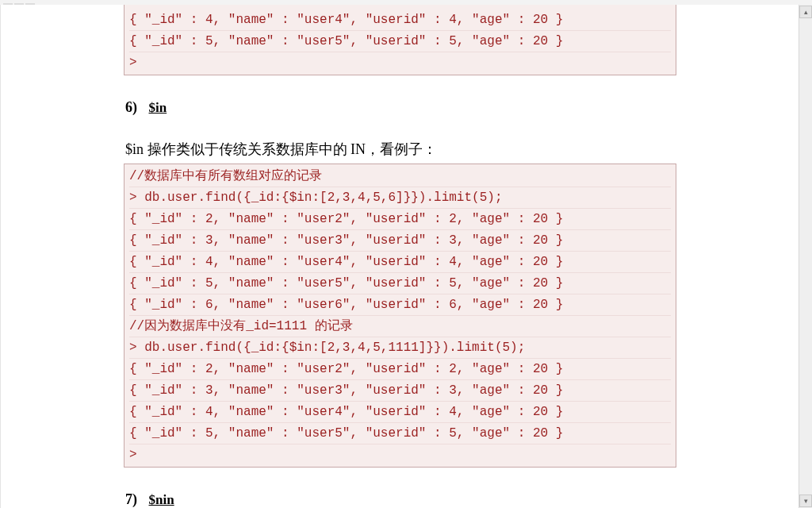 Image resolution: width=812 pixels, height=508 pixels. I want to click on code-block-top: { "_id" : 4, "name" : "user4", "userid" …, so click(400, 40).